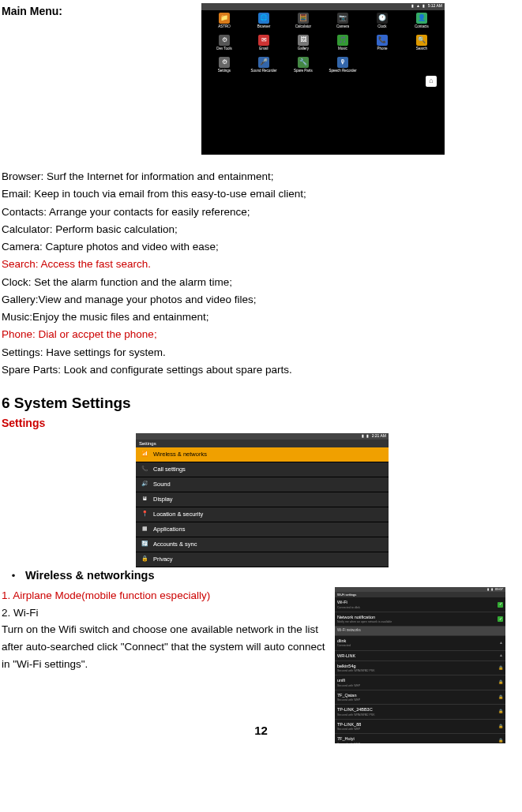 The height and width of the screenshot is (812, 522). Describe the element at coordinates (163, 559) in the screenshot. I see `settings-row-label: Privacy` at that location.